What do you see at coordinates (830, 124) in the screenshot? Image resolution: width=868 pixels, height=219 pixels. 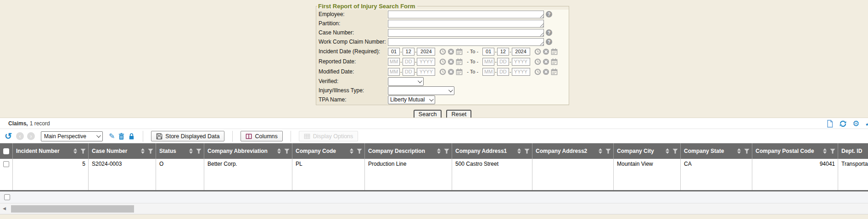 I see `new-page-icon` at bounding box center [830, 124].